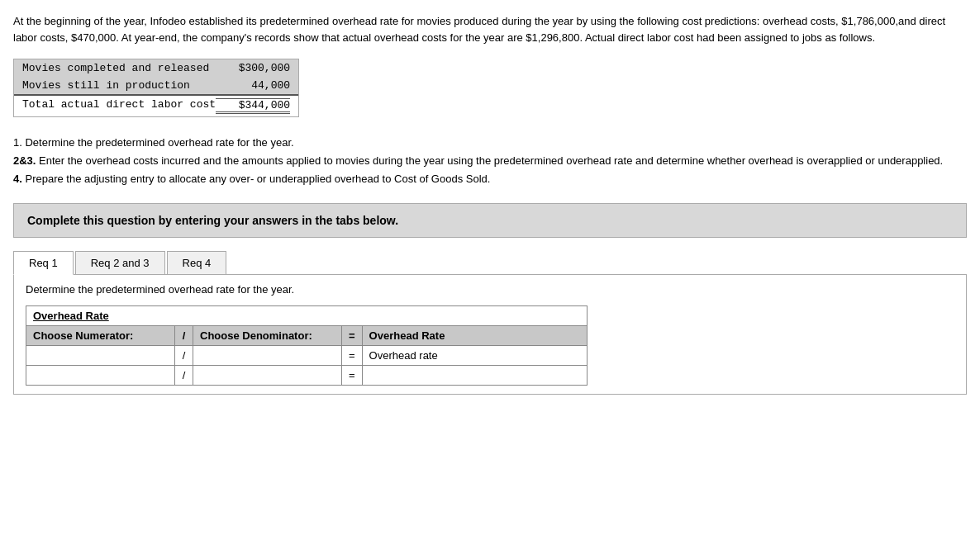 The image size is (980, 554). I want to click on tab-instruction: Determine the predetermined overhead rat…, so click(490, 289).